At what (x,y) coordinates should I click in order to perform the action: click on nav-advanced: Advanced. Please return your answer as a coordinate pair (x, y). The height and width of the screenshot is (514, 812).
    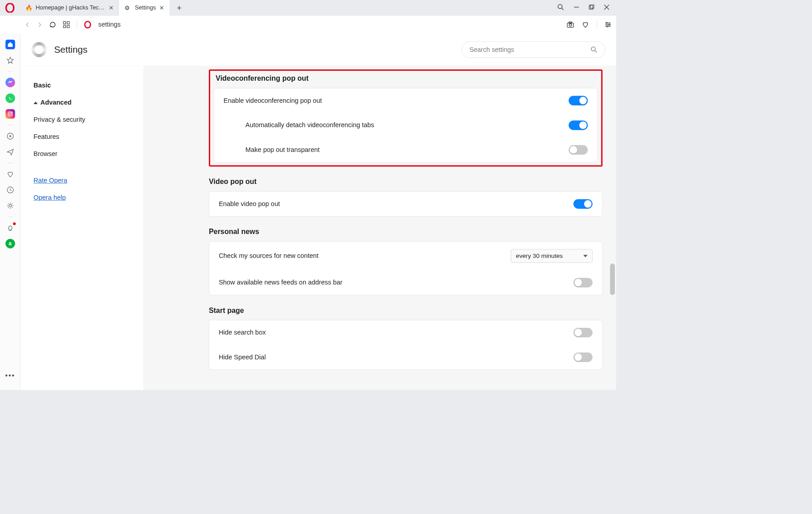
    Looking at the image, I should click on (82, 103).